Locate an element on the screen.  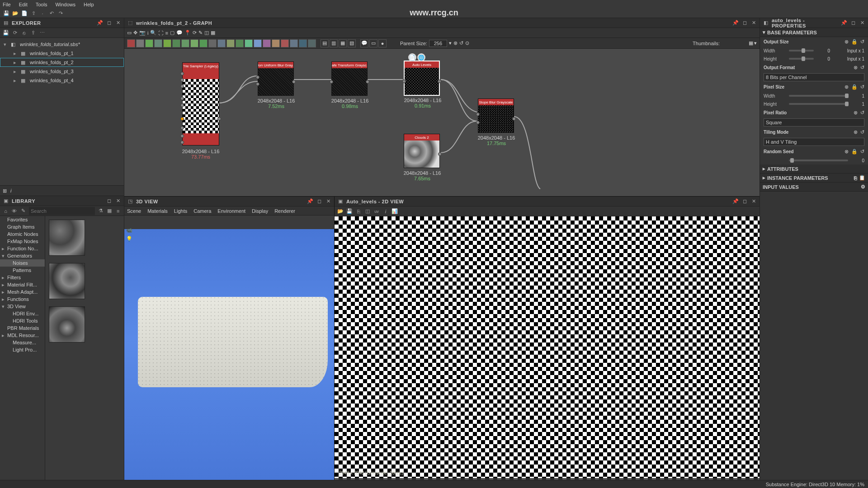
library-category: Light Pro... is located at coordinates (23, 350).